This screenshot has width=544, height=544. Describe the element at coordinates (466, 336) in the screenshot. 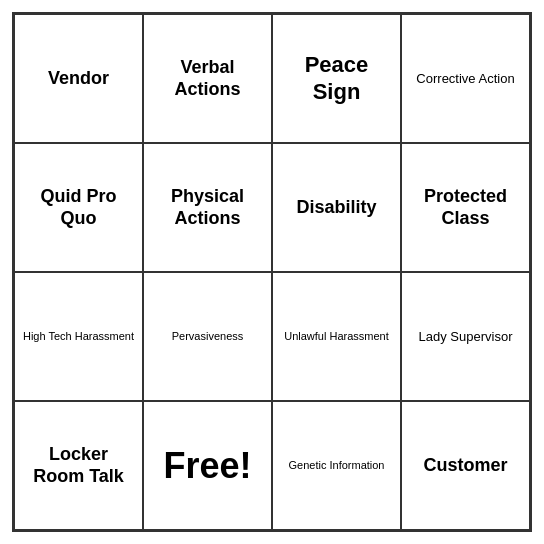

I see `bingo-cell-11: Lady Supervisor` at that location.